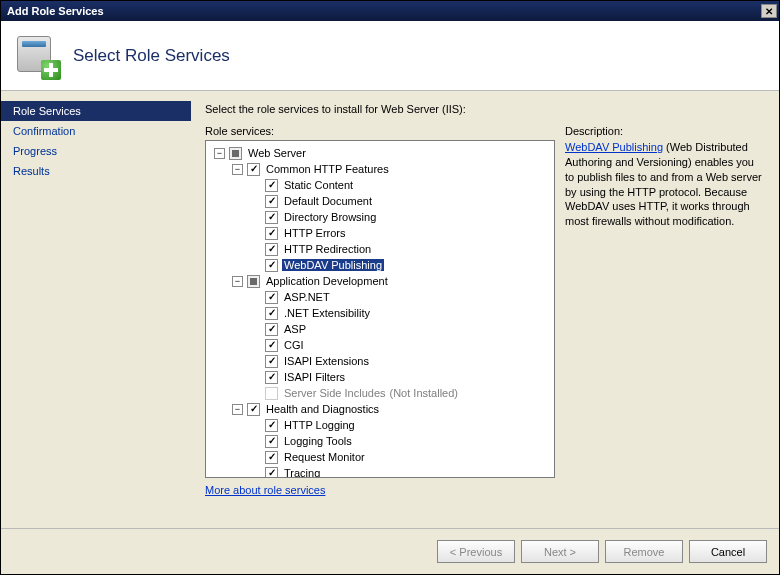 The height and width of the screenshot is (575, 780). Describe the element at coordinates (307, 297) in the screenshot. I see `tree-node-label: ASP.NET` at that location.